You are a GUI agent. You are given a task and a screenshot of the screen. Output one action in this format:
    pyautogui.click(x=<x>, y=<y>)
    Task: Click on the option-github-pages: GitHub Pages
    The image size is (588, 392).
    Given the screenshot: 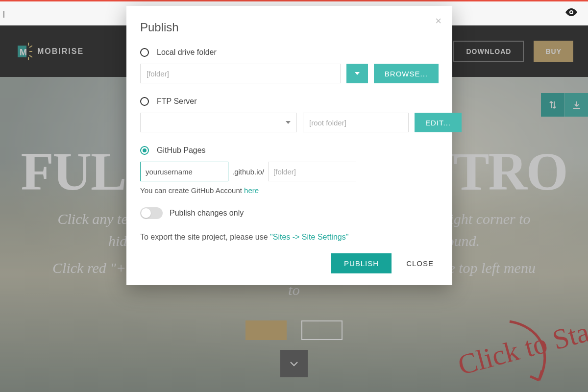 What is the action you would take?
    pyautogui.click(x=289, y=150)
    